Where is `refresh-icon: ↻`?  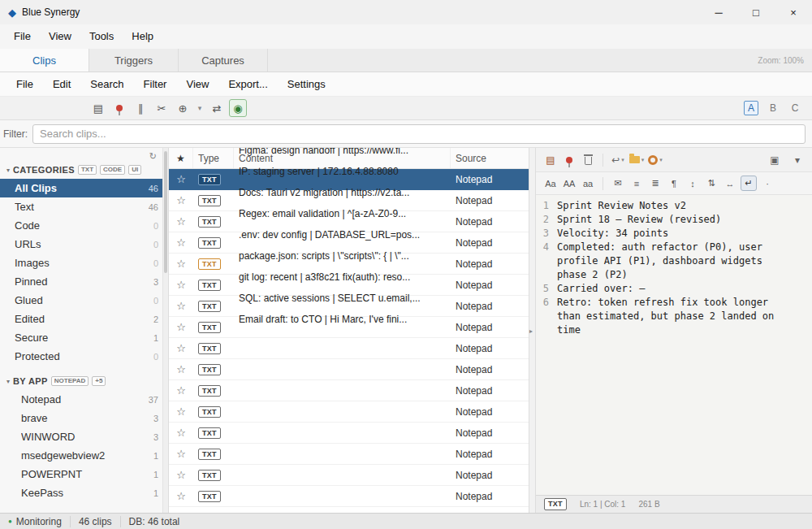
refresh-icon: ↻ is located at coordinates (153, 156).